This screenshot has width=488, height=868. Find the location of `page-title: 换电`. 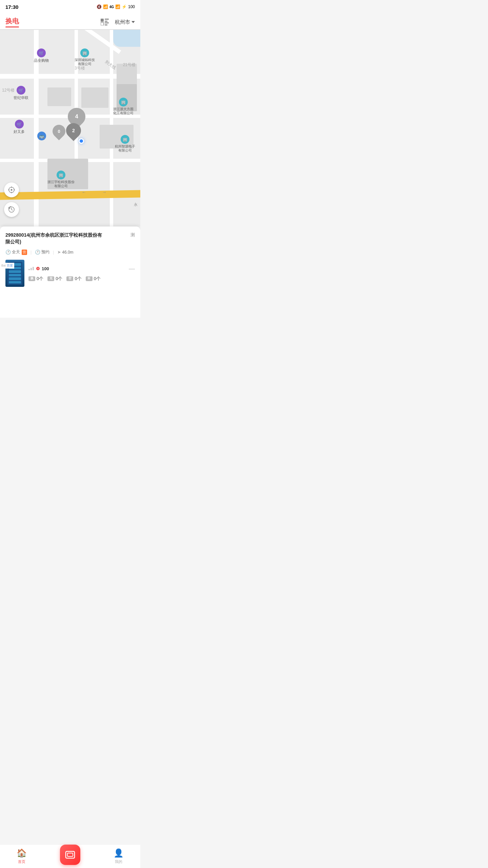

page-title: 换电 is located at coordinates (12, 21).